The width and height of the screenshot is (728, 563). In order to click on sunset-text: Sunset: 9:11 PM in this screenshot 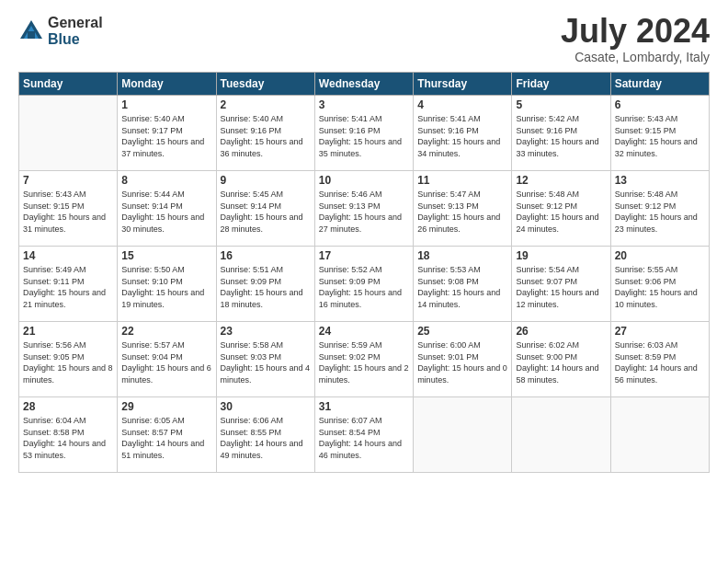, I will do `click(53, 282)`.